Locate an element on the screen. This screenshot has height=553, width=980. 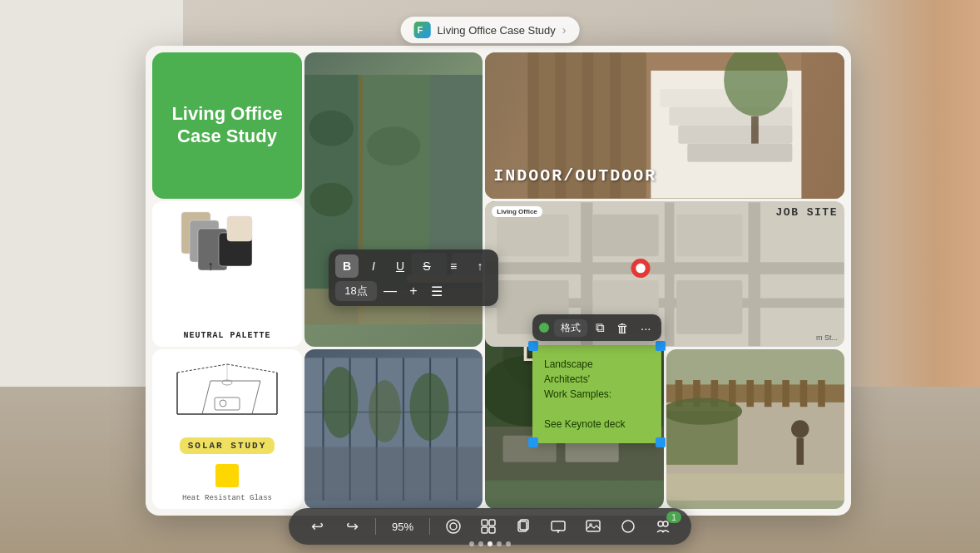
glass-wall-card is located at coordinates (393, 429).